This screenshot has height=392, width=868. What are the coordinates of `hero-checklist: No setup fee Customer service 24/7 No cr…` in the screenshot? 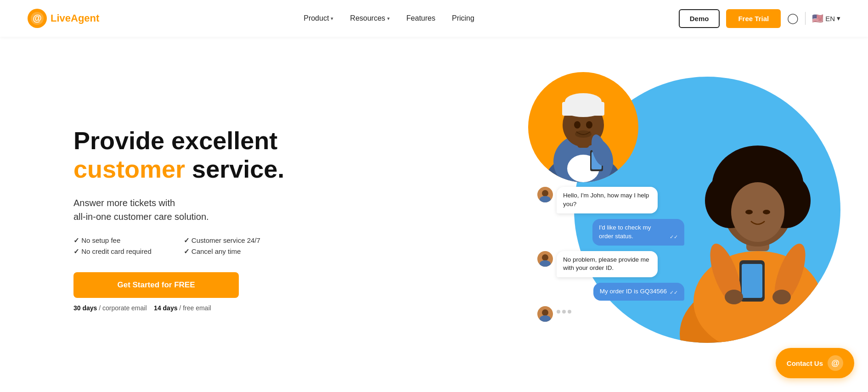 It's located at (179, 246).